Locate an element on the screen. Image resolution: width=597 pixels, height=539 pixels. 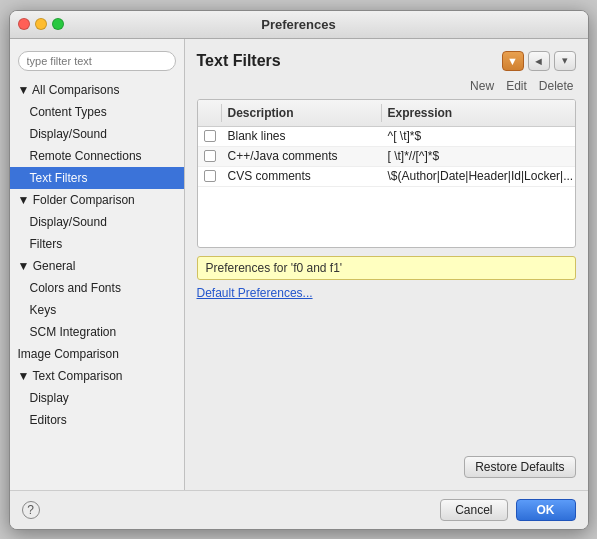
table-row: Blank lines ^[ \t]*$ Lines is located at coordinates (386, 137).